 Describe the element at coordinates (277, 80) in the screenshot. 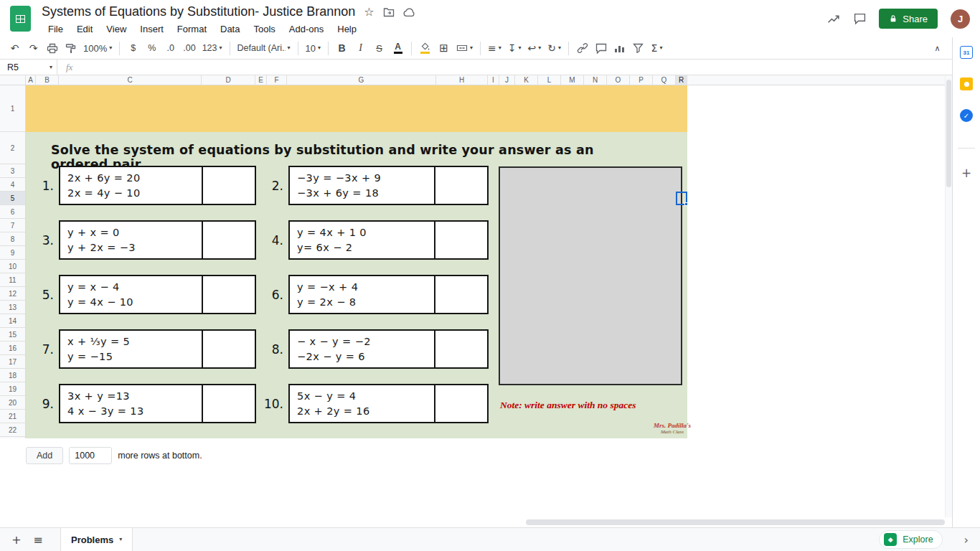

I see `column-header: F` at that location.